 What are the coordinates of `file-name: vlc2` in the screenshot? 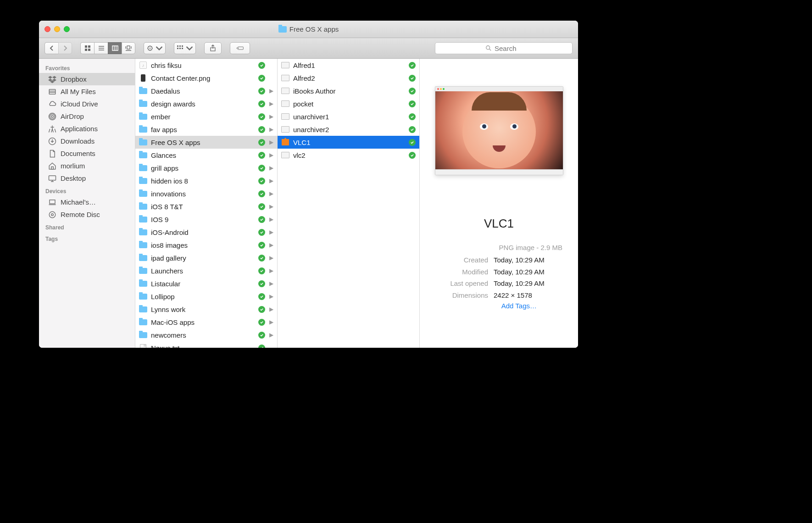 It's located at (299, 155).